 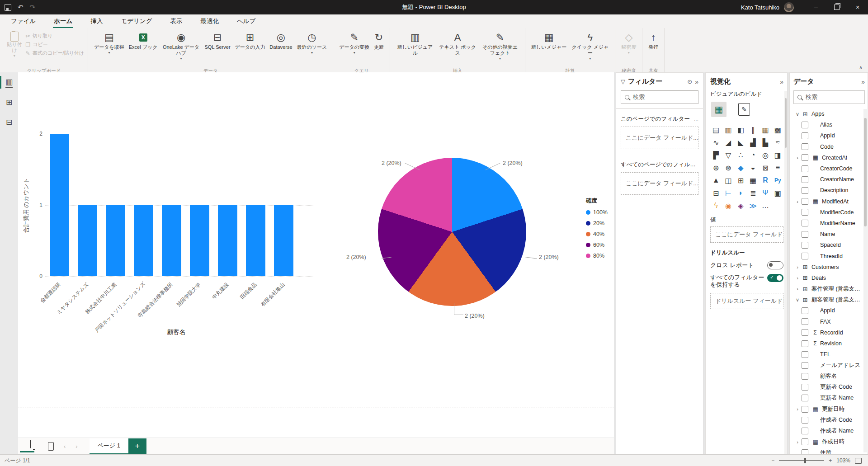 I want to click on field-row-Description: Description, so click(x=829, y=190).